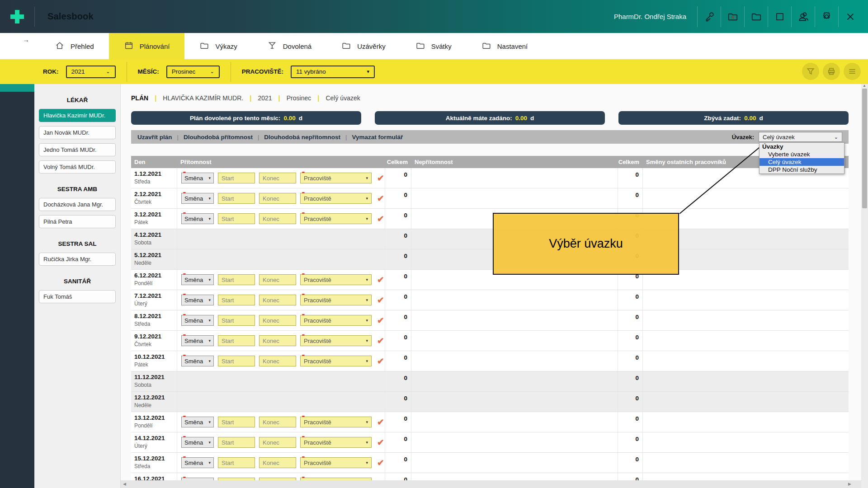  What do you see at coordinates (155, 137) in the screenshot?
I see `toolbar-action-1: Uzavřít plán` at bounding box center [155, 137].